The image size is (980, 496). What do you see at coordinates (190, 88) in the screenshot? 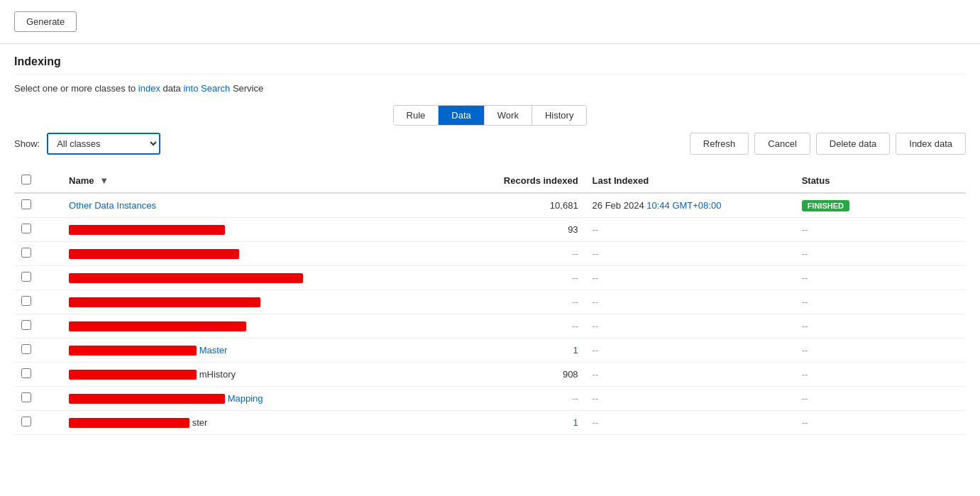
I see `into-link: into` at bounding box center [190, 88].